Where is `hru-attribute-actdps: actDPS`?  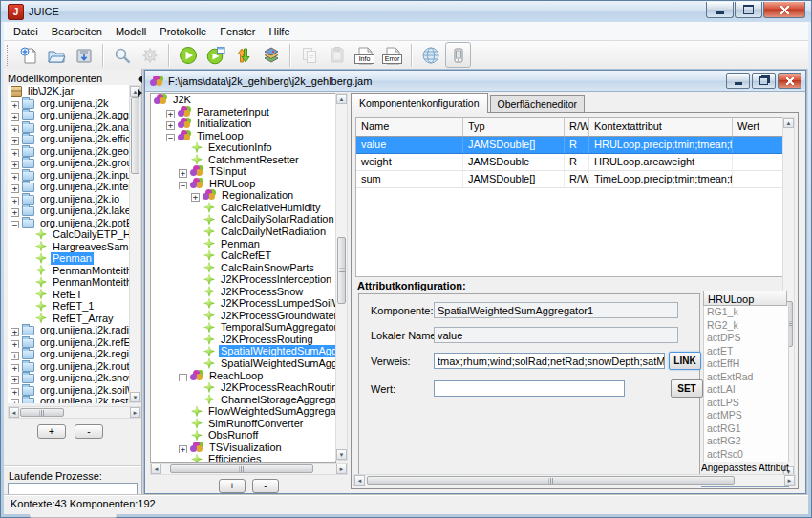
hru-attribute-actdps: actDPS is located at coordinates (746, 338).